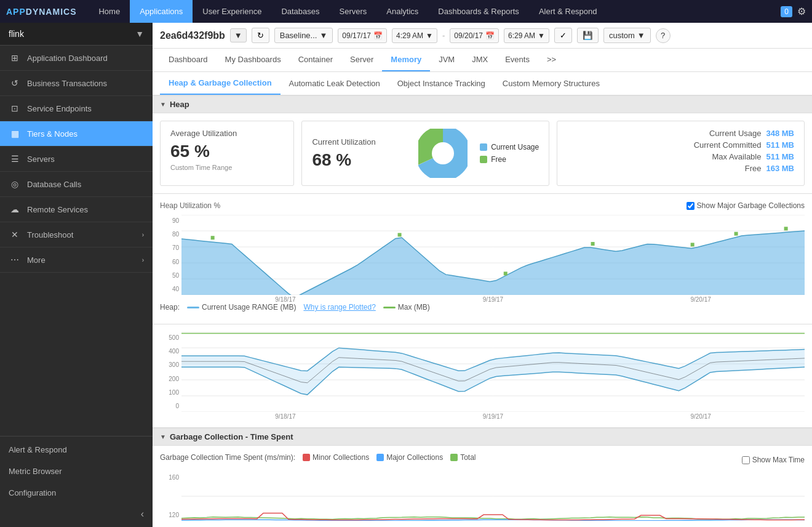 The image size is (812, 527). I want to click on sidebar-footer-config: Configuration, so click(76, 493).